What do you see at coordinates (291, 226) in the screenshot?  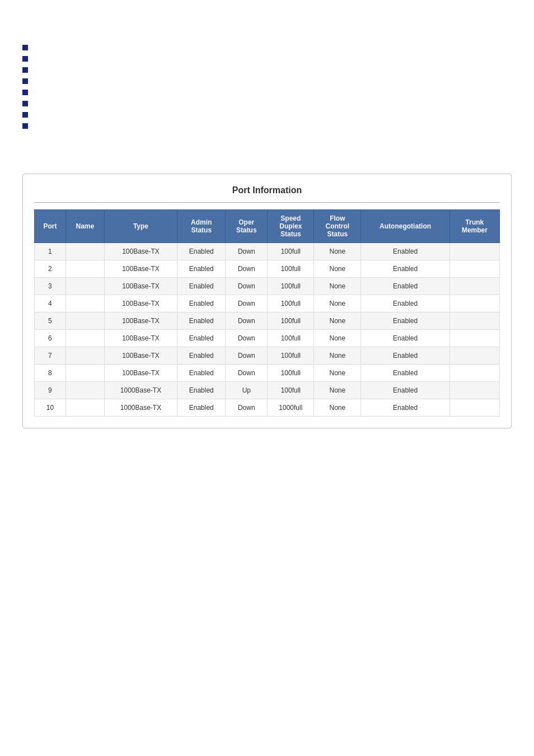 I see `column-header-speed-duplex: SpeedDuplexStatus` at bounding box center [291, 226].